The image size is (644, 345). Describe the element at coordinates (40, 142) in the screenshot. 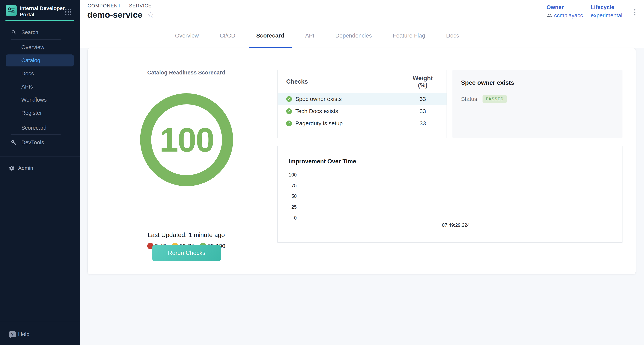

I see `sidebar-item-devtools: DevTools` at that location.